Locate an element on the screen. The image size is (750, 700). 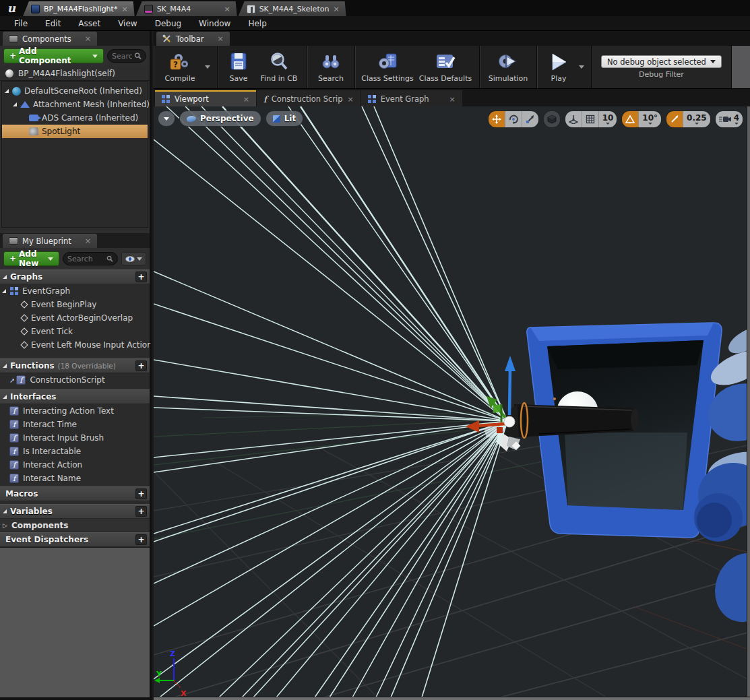
list-item-event-beginplay: Event BeginPlay is located at coordinates (75, 305).